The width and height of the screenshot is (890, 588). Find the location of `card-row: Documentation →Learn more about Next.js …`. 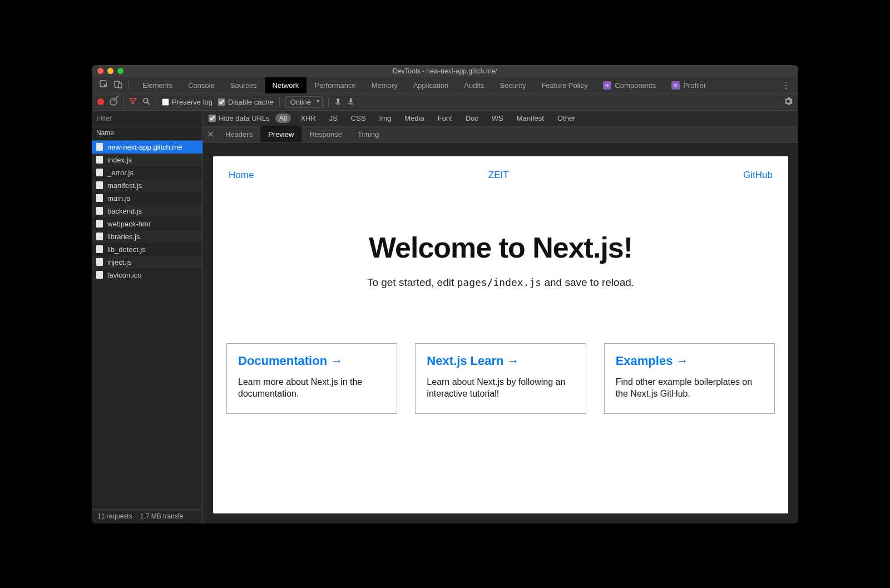

card-row: Documentation →Learn more about Next.js … is located at coordinates (501, 378).